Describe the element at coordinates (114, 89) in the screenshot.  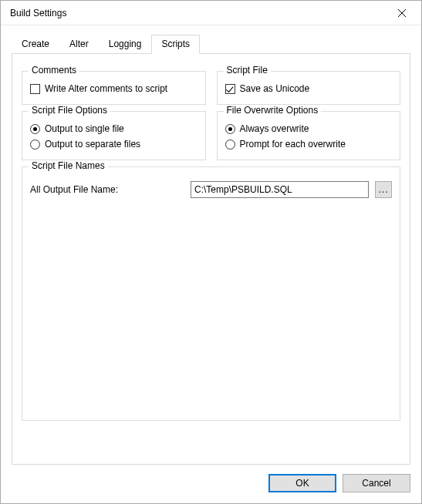
I see `checkbox-write-alter-comments: Write Alter comments to script` at that location.